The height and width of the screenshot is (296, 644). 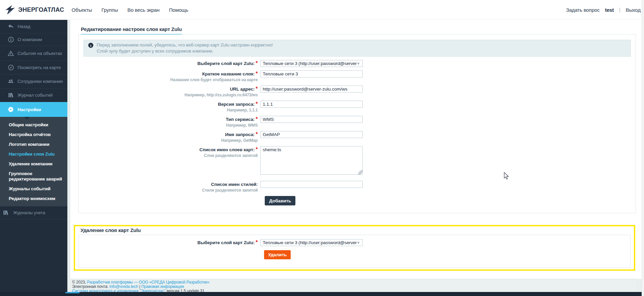 I want to click on delete-button: Удалить, so click(x=278, y=255).